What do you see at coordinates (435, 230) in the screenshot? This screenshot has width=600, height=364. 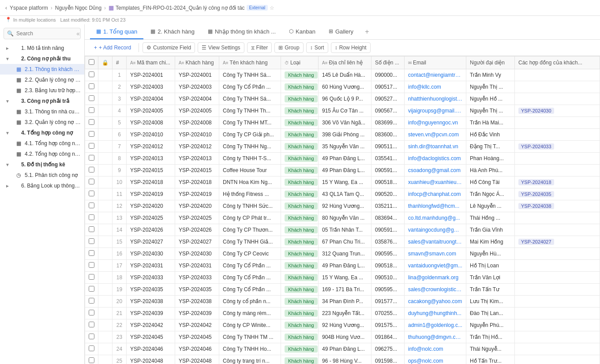 I see `row-email-14: vantaingocdung@gm...` at bounding box center [435, 230].